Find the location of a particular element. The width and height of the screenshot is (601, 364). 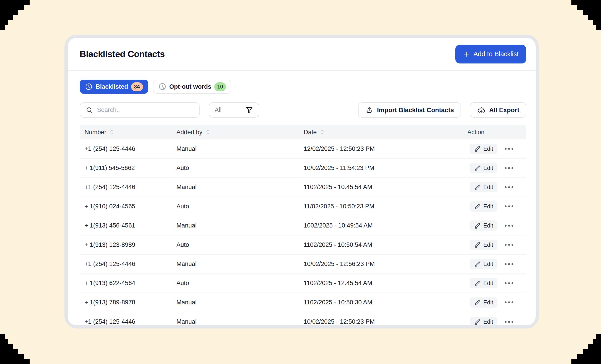

row-date: 1002/2025 - 10:49:54 AM is located at coordinates (385, 226).